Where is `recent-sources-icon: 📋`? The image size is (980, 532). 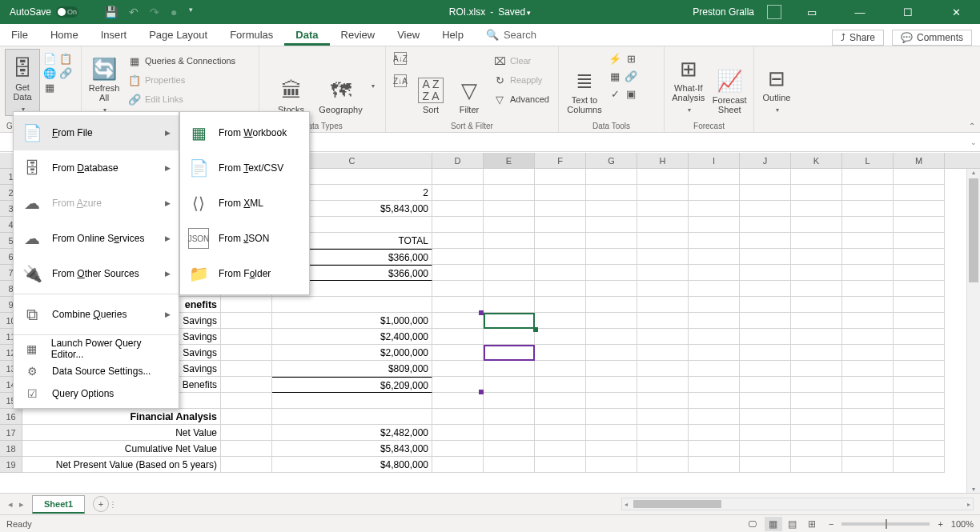 recent-sources-icon: 📋 is located at coordinates (66, 58).